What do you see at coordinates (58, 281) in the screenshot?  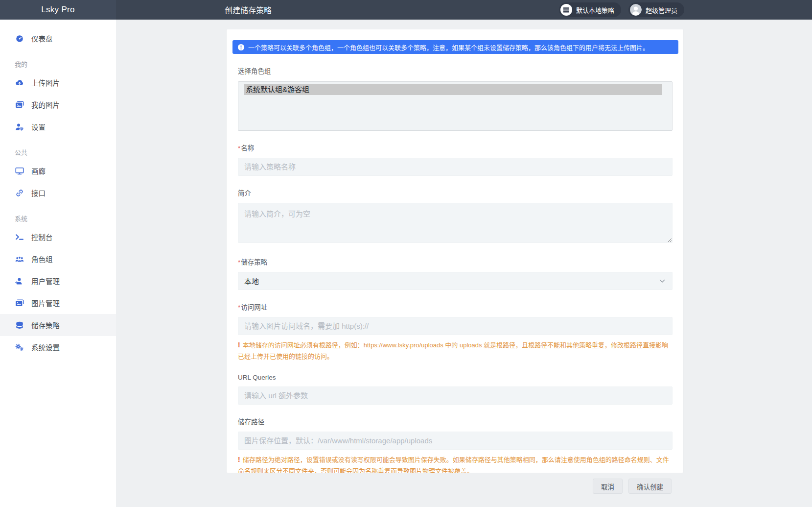 I see `sidebar-item-user-manage: 用户管理` at bounding box center [58, 281].